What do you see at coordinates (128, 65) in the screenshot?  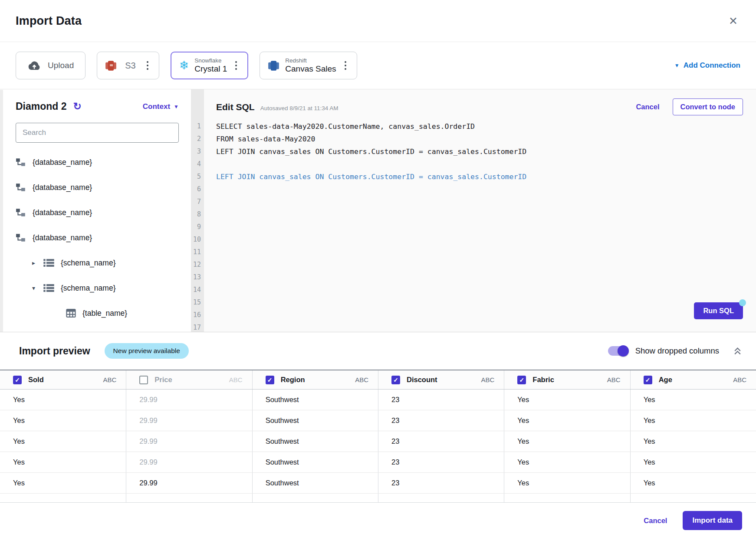 I see `connection-card-s3: S3` at bounding box center [128, 65].